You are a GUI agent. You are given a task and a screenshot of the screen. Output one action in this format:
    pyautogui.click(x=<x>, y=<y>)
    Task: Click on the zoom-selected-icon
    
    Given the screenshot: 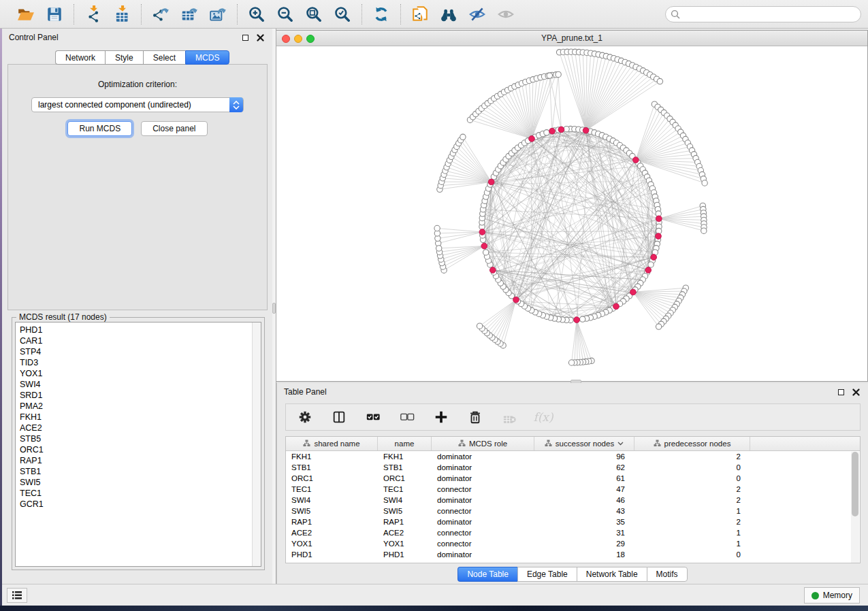 What is the action you would take?
    pyautogui.click(x=342, y=14)
    